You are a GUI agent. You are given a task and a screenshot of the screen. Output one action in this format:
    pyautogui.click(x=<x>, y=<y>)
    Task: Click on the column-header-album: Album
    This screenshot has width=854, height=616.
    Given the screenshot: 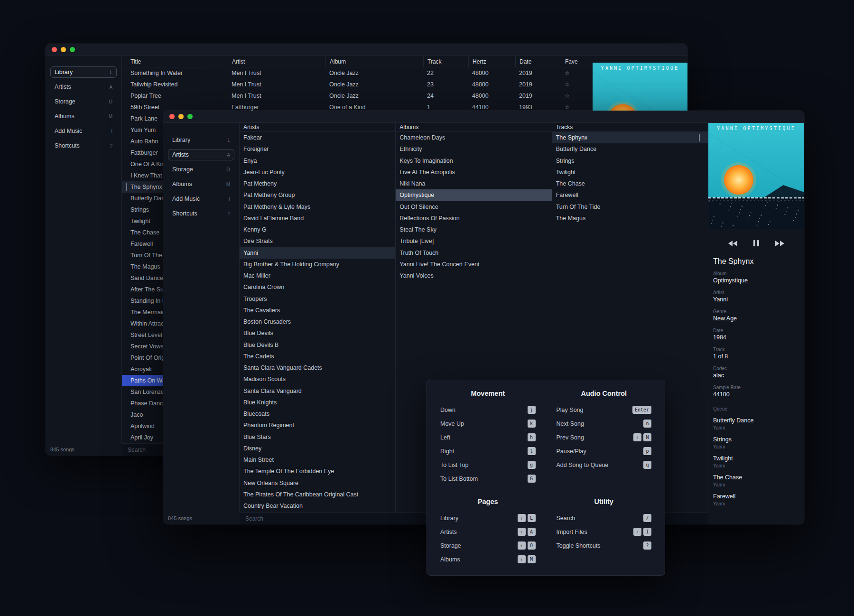 What is the action you would take?
    pyautogui.click(x=374, y=62)
    